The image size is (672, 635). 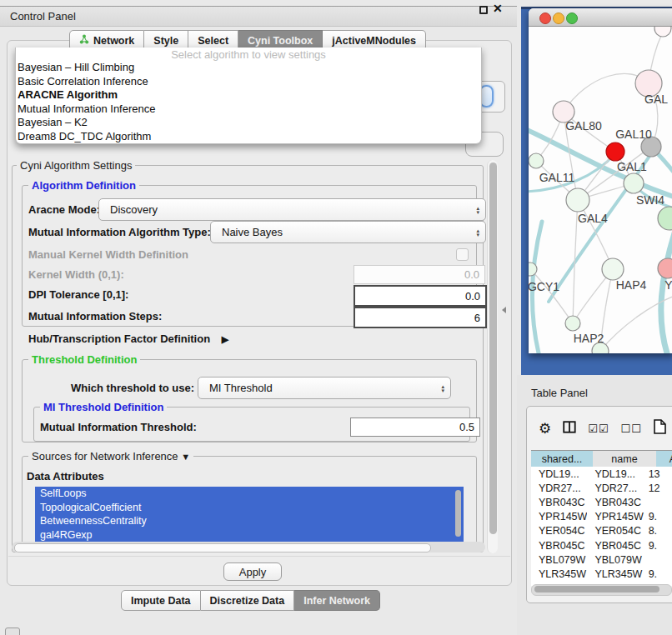 I want to click on table-cell: 9., so click(x=659, y=546).